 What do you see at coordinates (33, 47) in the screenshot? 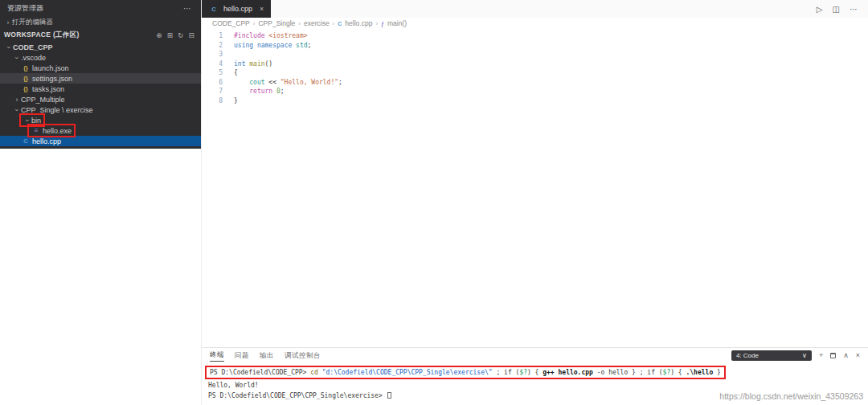
I see `tree-item-label: CODE_CPP` at bounding box center [33, 47].